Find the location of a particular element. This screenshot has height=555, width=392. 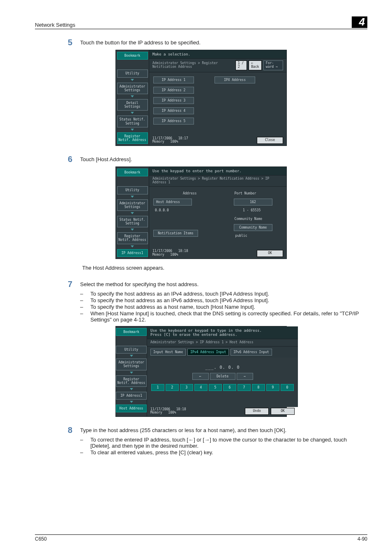

keypad-7: 7 is located at coordinates (244, 387).